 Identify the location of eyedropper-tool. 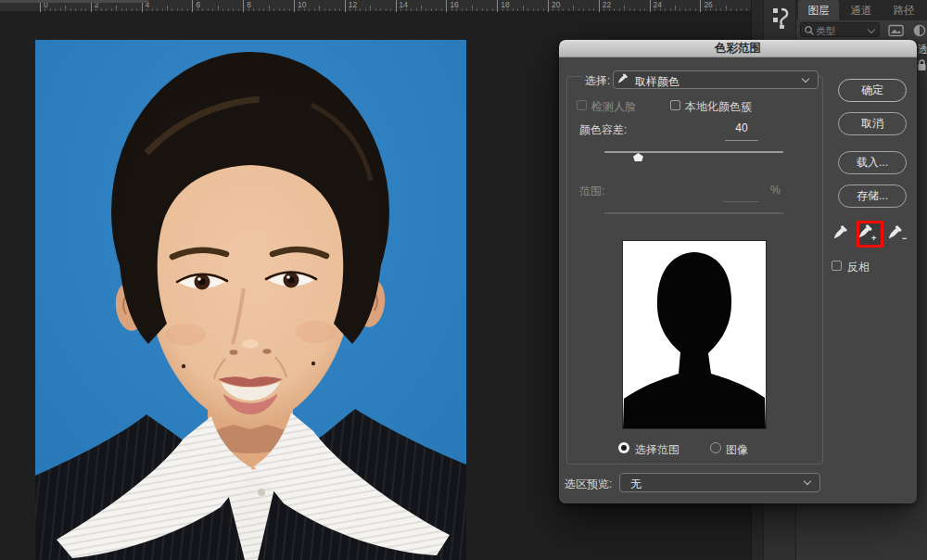
(844, 235).